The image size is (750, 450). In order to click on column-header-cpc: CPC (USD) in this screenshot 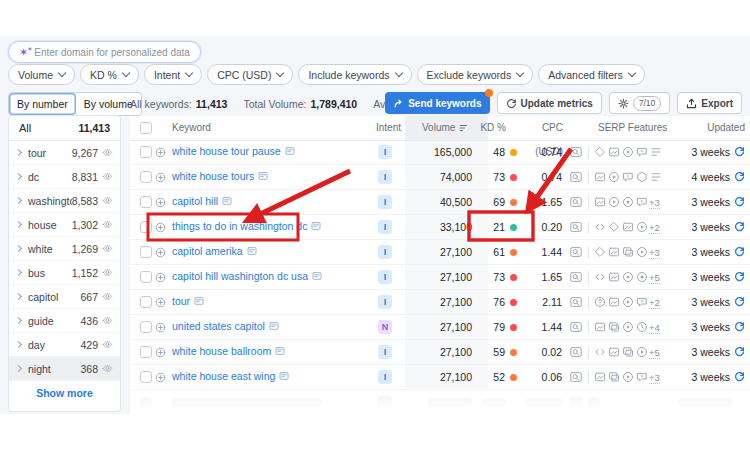, I will do `click(539, 128)`.